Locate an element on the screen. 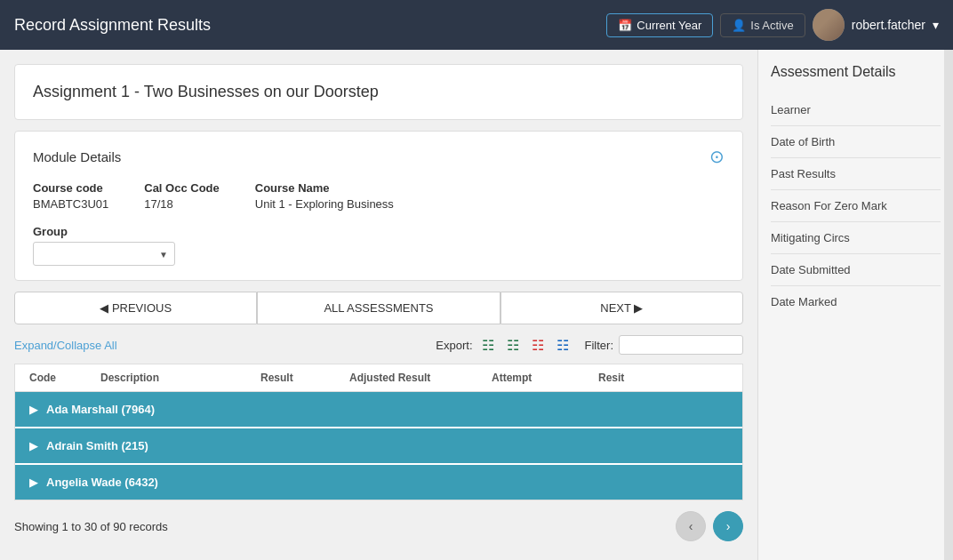  course-code-field: Course code BMABTC3U01 is located at coordinates (71, 196).